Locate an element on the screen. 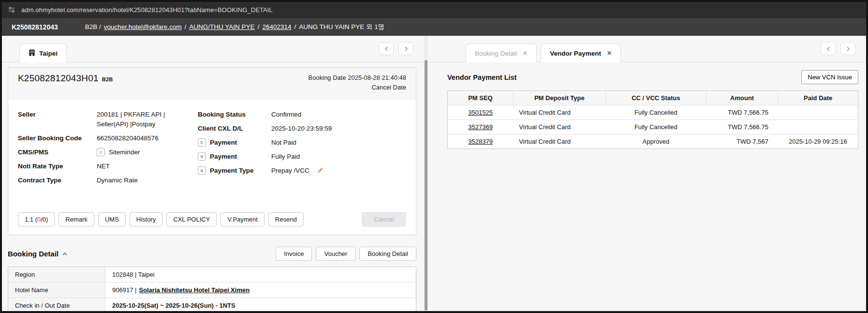 The width and height of the screenshot is (868, 313). table-row-checkin-out: Check in / Out Date 2025-10-25(Sat) ~ 20… is located at coordinates (212, 306).